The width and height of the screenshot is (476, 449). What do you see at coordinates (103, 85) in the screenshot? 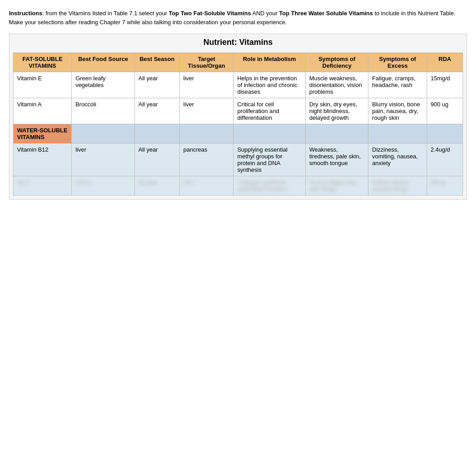
I see `vitamin-e-source: Green leafy vegetables` at bounding box center [103, 85].